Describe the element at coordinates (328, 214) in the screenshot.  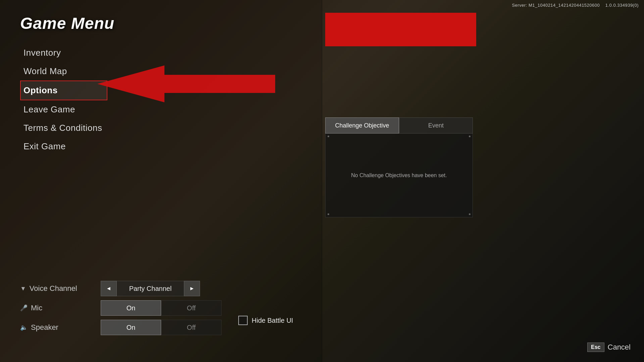
I see `corner-dot-bl` at that location.